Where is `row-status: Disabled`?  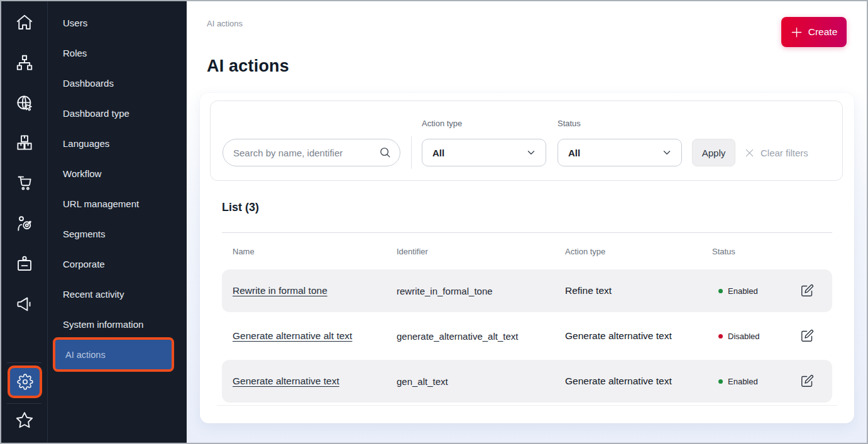
row-status: Disabled is located at coordinates (739, 336).